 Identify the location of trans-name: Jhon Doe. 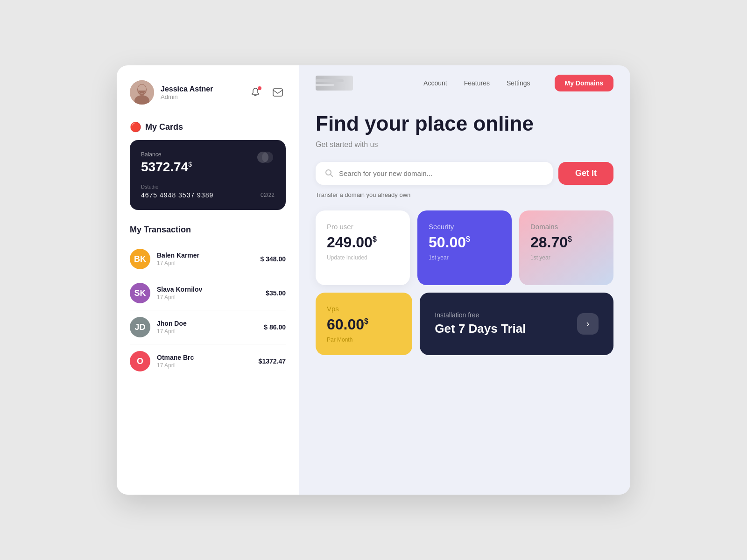
(207, 323).